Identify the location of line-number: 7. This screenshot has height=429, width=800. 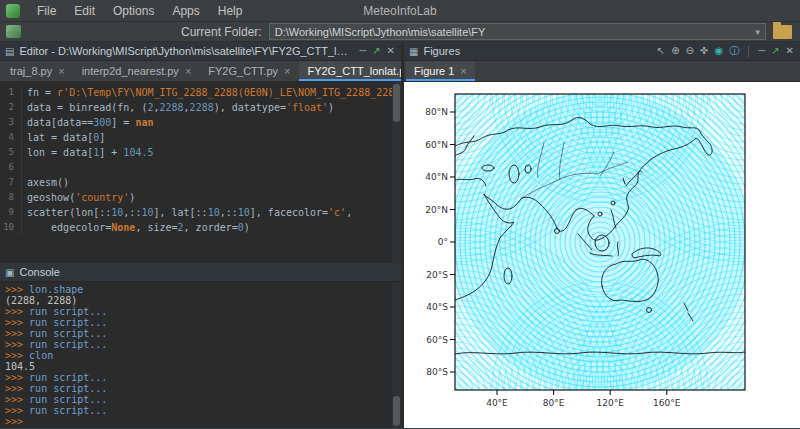
(11, 182).